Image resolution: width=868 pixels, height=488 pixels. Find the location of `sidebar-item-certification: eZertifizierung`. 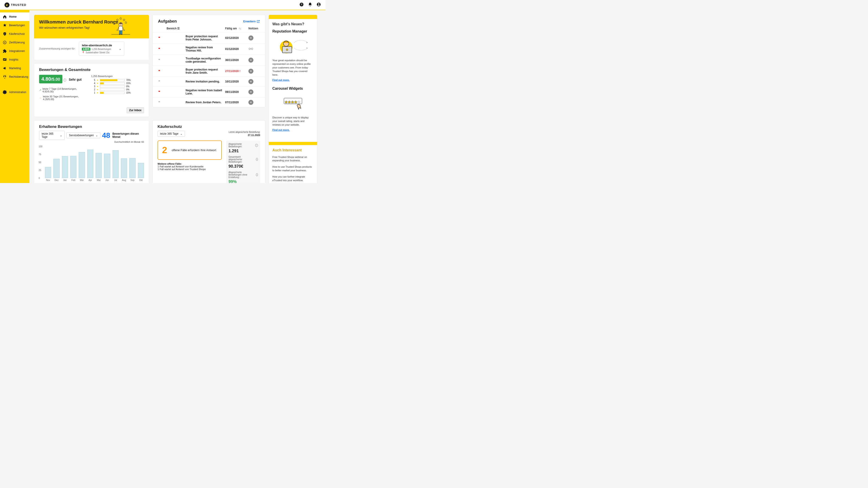

sidebar-item-certification: eZertifizierung is located at coordinates (15, 42).